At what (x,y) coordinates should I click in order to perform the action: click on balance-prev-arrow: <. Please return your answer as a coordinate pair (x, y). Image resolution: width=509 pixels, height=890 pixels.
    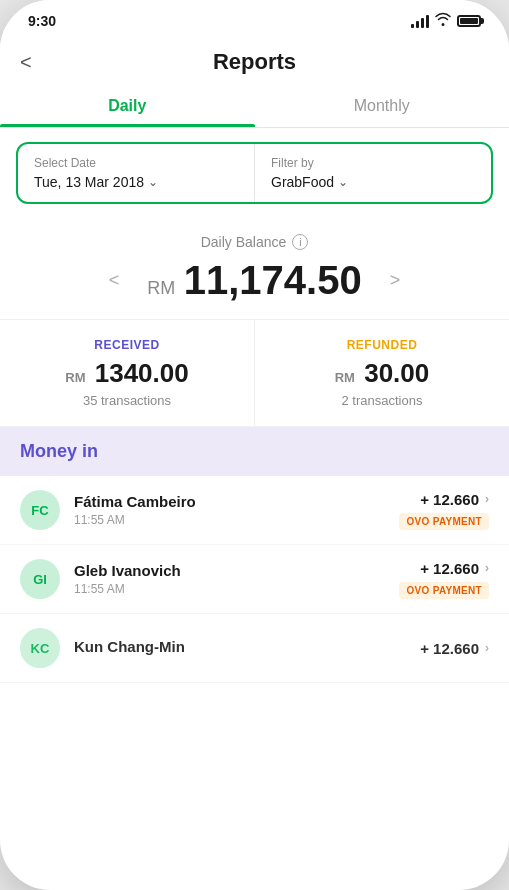
    Looking at the image, I should click on (114, 280).